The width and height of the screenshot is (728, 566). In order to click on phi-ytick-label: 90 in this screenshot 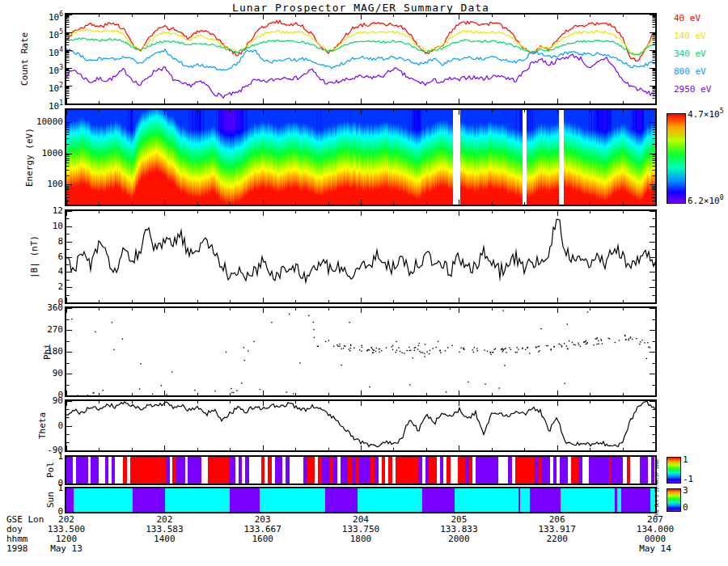, I will do `click(32, 374)`.